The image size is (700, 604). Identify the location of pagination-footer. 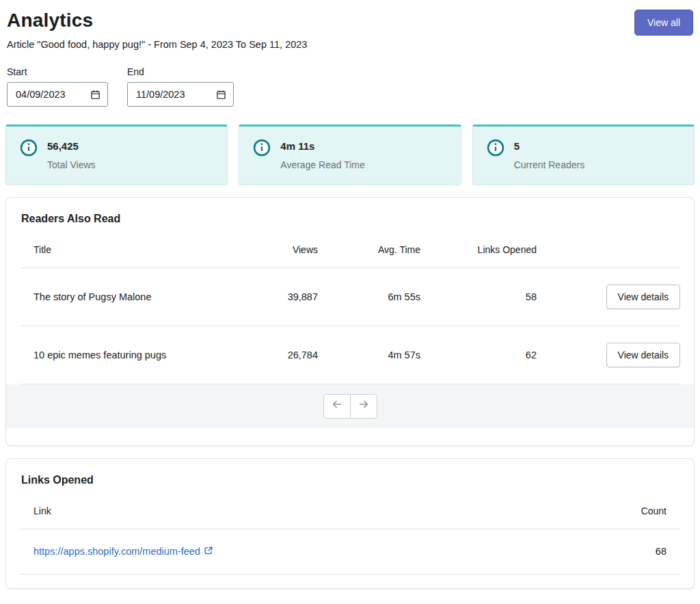
(350, 406).